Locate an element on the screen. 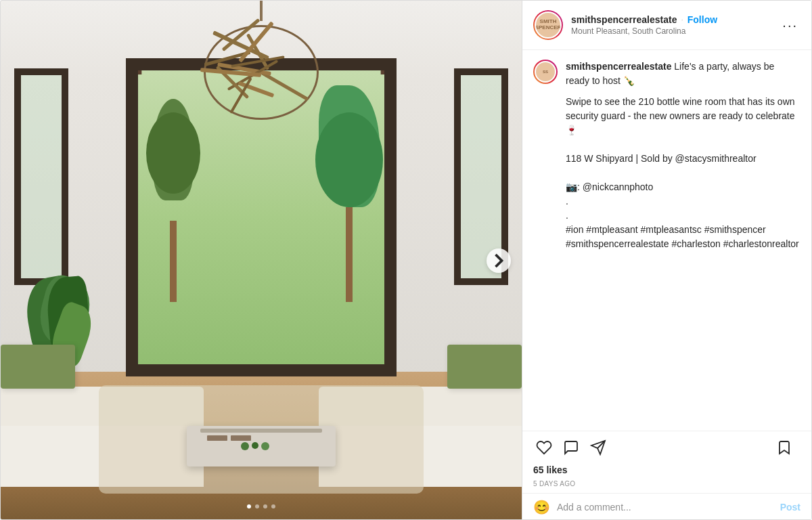  caption-main: smithspencerrealestate Life's a party, a… is located at coordinates (683, 74).